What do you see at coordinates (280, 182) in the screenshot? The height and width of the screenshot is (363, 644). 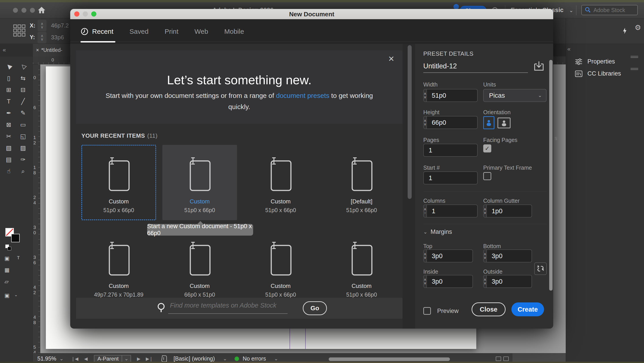 I see `recent-card-3: Custom51p0 x 66p0` at bounding box center [280, 182].